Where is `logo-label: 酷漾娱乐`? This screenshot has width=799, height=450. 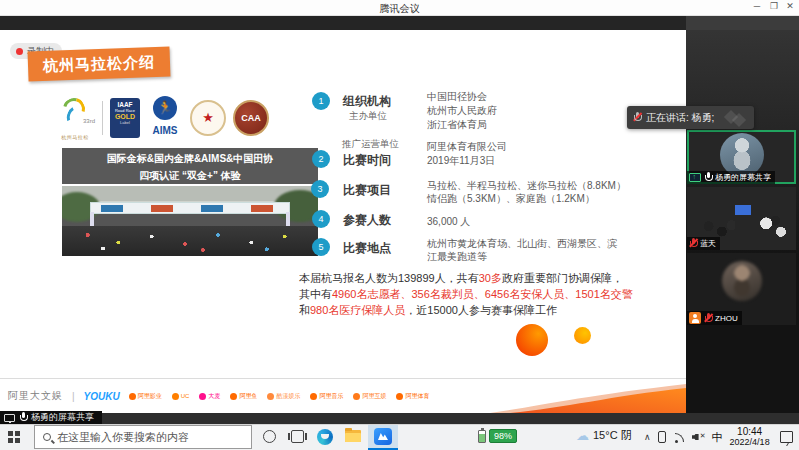
logo-label: 酷漾娱乐 is located at coordinates (288, 396).